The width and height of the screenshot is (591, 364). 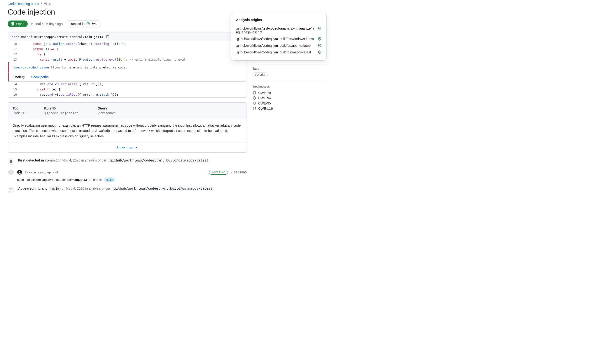 I want to click on code-file-path: spec-main/fixtures/apps/remote-control/m…, so click(x=58, y=37).